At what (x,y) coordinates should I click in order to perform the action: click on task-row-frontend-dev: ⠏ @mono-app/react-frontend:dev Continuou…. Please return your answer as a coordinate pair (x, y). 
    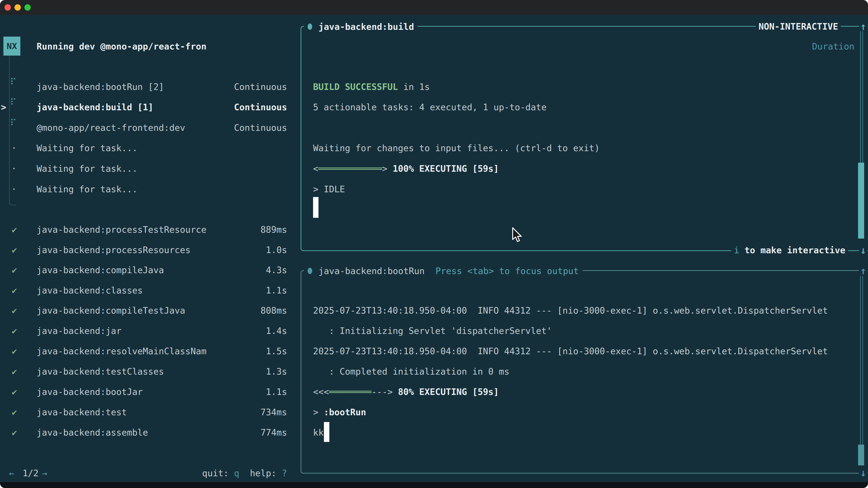
    Looking at the image, I should click on (150, 128).